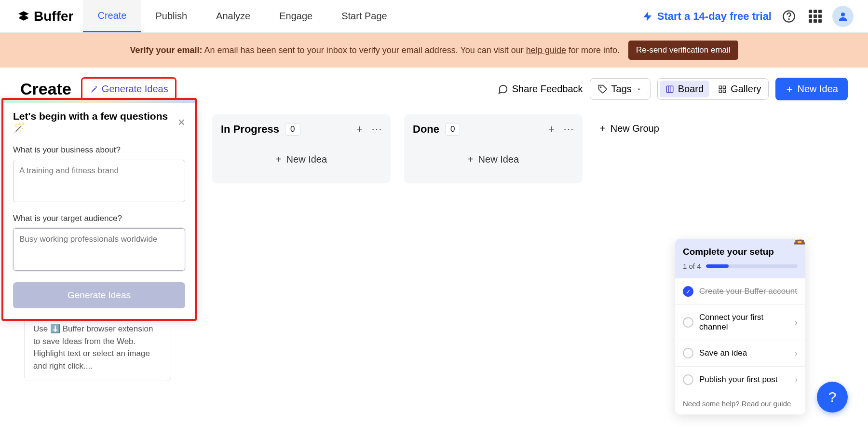 The height and width of the screenshot is (427, 868). What do you see at coordinates (620, 89) in the screenshot?
I see `tags-button: Tags` at bounding box center [620, 89].